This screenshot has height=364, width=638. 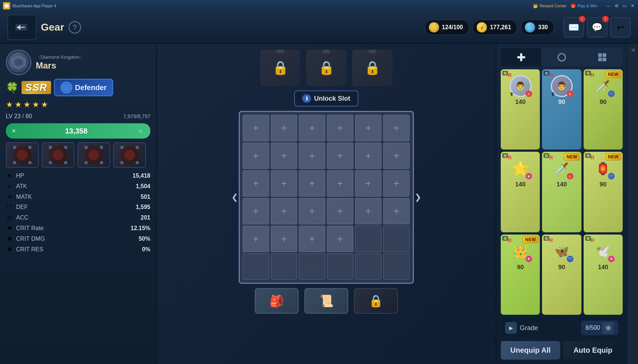 I want to click on grid-cell-2-4: +, so click(x=340, y=156).